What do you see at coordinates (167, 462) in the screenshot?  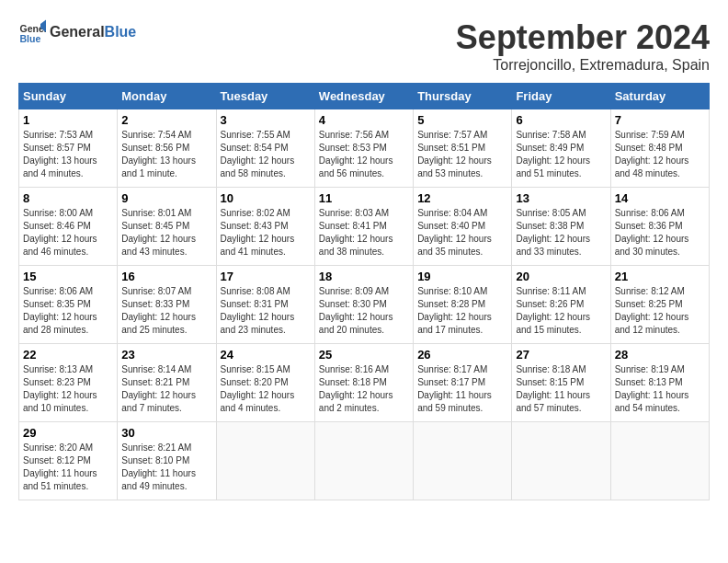 I see `calendar-cell: 30Sunrise: 8:21 AMSunset: 8:10 PMDayligh…` at bounding box center [167, 462].